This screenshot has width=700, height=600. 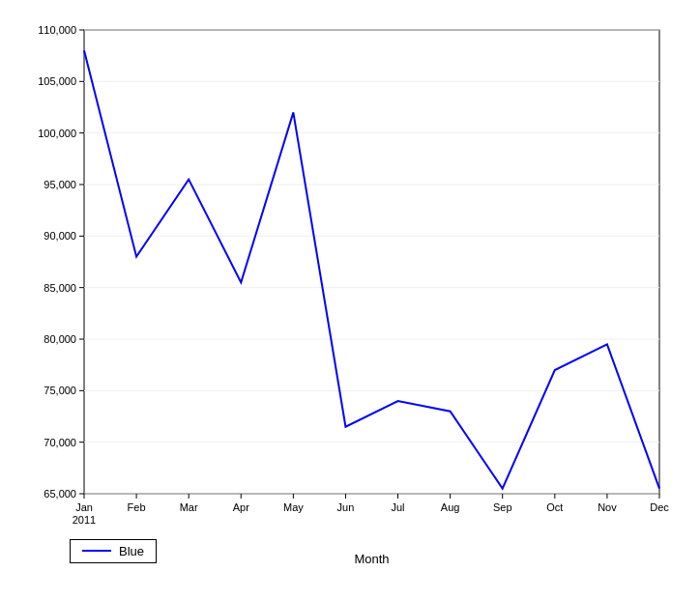 I want to click on svg-text: 65,000, so click(x=60, y=494).